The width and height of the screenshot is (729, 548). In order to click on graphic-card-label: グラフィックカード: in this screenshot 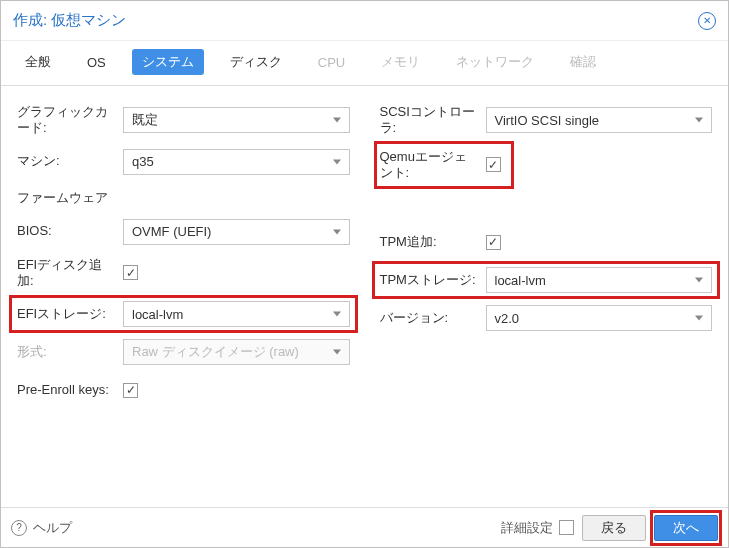, I will do `click(67, 120)`.